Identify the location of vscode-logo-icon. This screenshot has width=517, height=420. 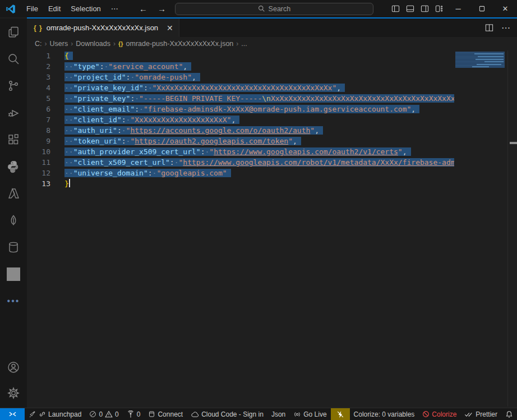
(11, 9).